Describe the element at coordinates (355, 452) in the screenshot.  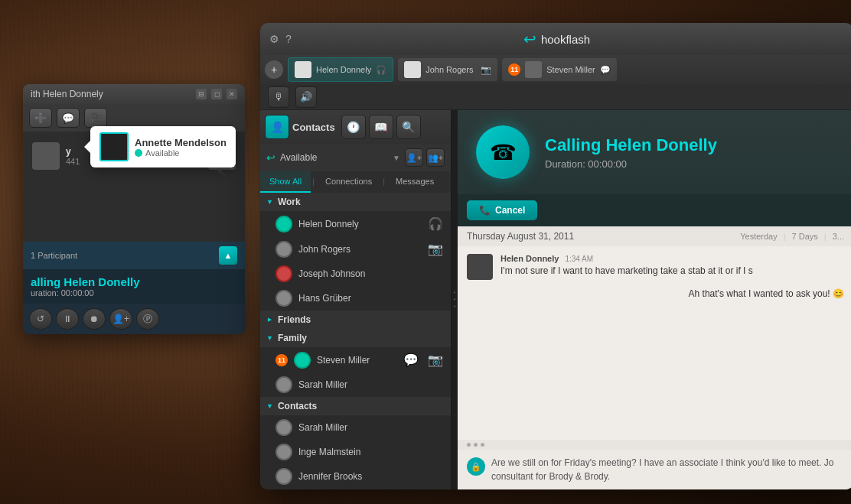
I see `contact-item-inge: Inge Malmstein` at that location.